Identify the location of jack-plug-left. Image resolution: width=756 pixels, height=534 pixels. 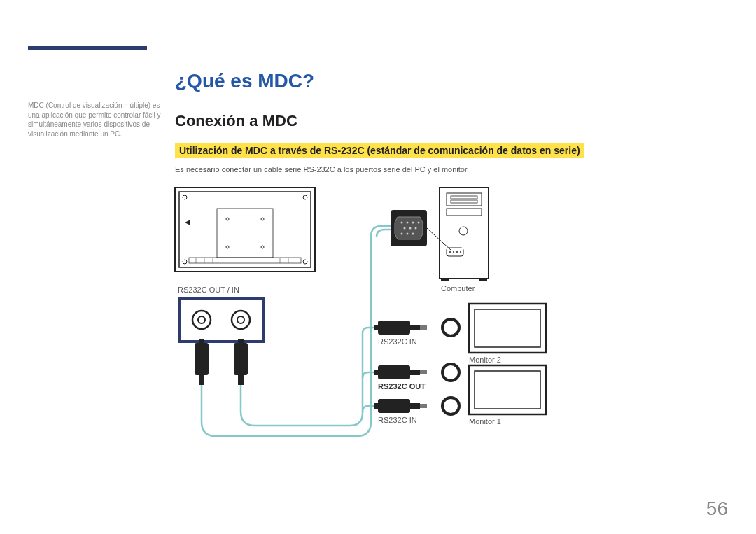
(202, 362).